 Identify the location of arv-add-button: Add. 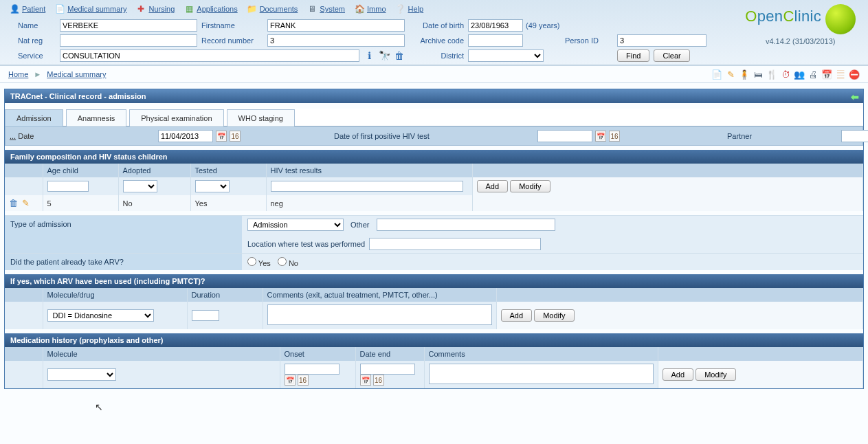
(517, 315).